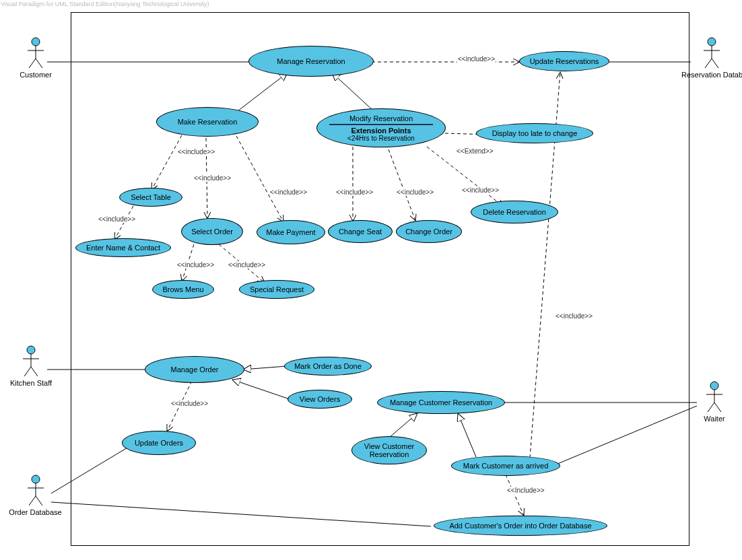 This screenshot has height=560, width=742. I want to click on actor-waiter: Waiter, so click(714, 402).